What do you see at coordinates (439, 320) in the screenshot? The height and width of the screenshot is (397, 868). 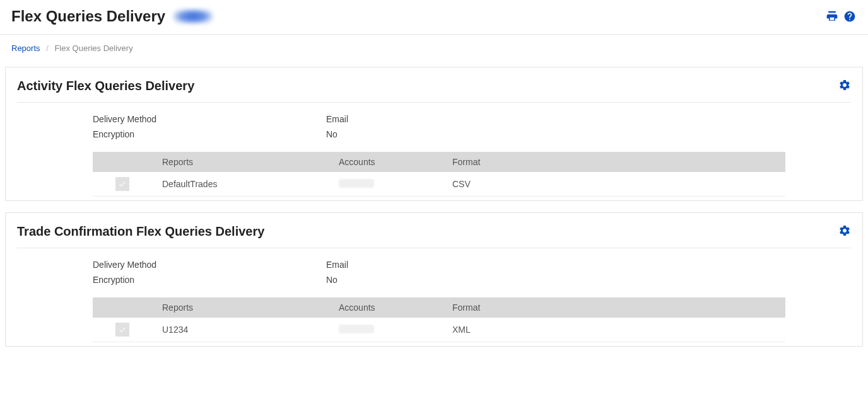 I see `reports-table: Reports Accounts Format U1234 XML` at bounding box center [439, 320].